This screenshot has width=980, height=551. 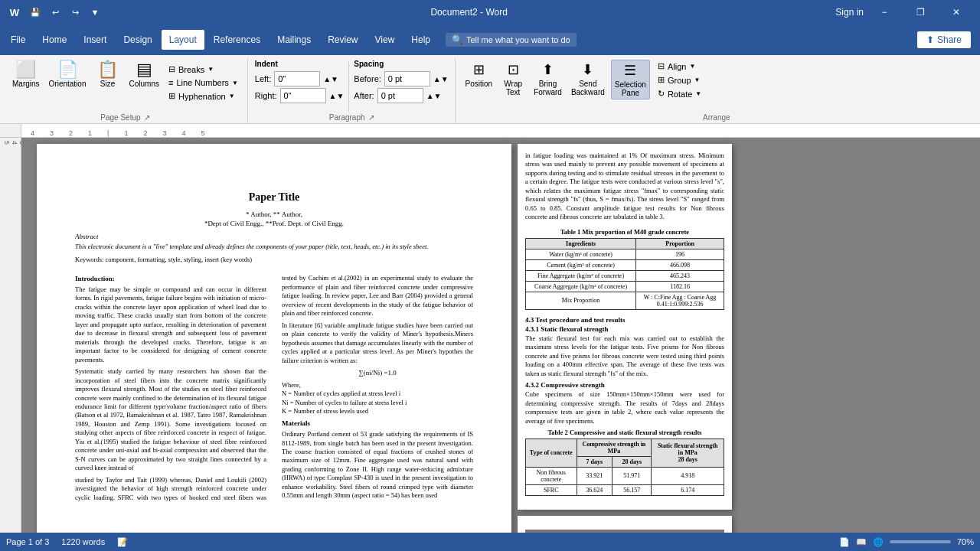 I want to click on breaks-button: ⊟ Breaks ▼, so click(x=204, y=69).